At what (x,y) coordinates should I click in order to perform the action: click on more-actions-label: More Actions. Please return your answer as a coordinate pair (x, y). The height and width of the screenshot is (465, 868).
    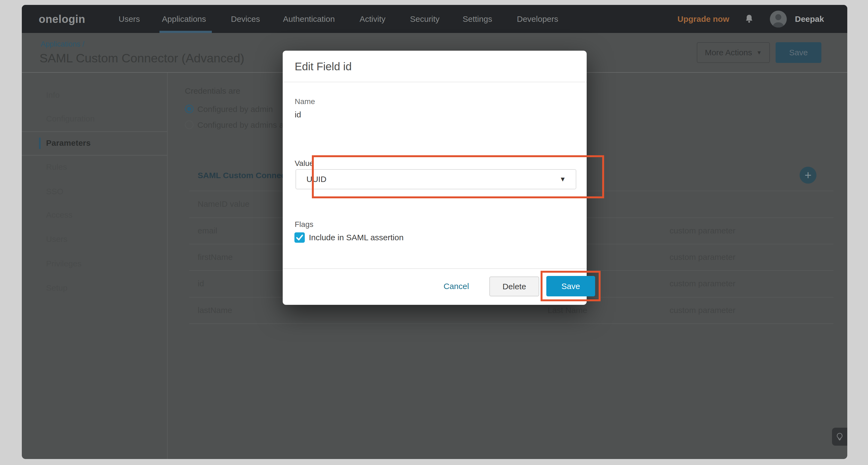
    Looking at the image, I should click on (728, 53).